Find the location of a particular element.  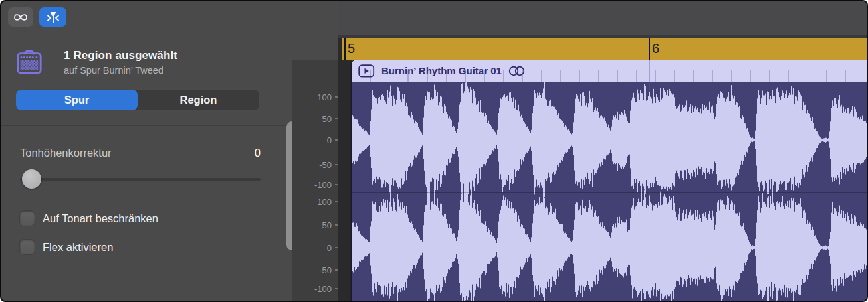

region-header: Burnin’ Rhythm Guitar 01 is located at coordinates (610, 70).